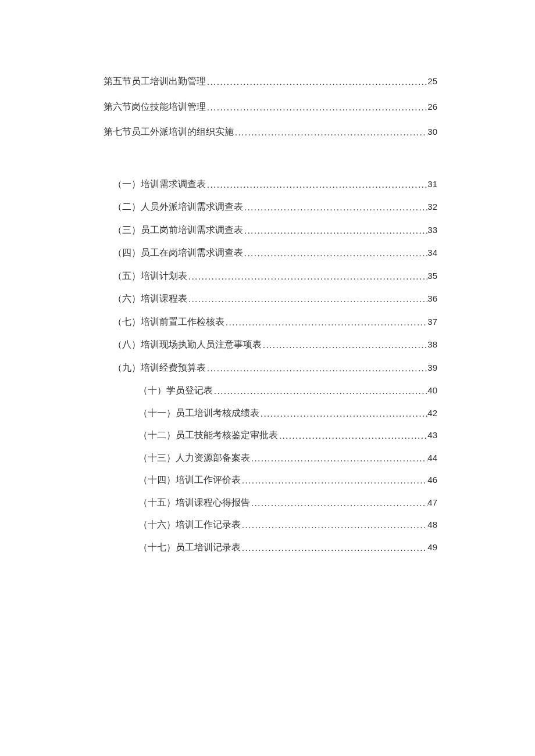  I want to click on toc-entry-label: （十一）员工培训考核成绩表, so click(199, 413).